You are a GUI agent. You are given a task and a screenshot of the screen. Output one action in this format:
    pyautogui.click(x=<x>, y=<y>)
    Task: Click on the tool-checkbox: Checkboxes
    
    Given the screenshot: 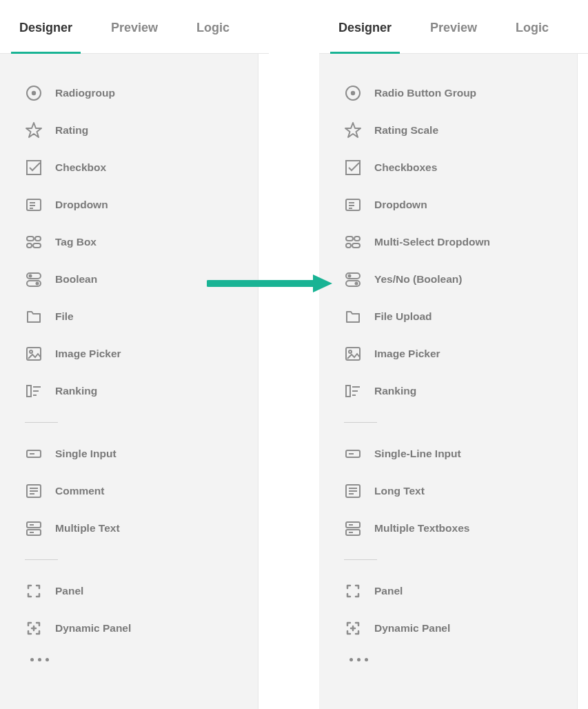 What is the action you would take?
    pyautogui.click(x=448, y=168)
    